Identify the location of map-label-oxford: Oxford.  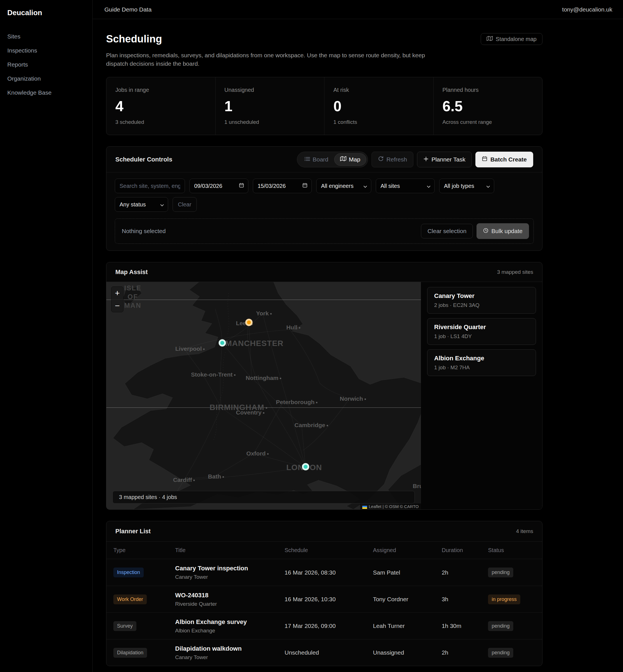
(258, 453).